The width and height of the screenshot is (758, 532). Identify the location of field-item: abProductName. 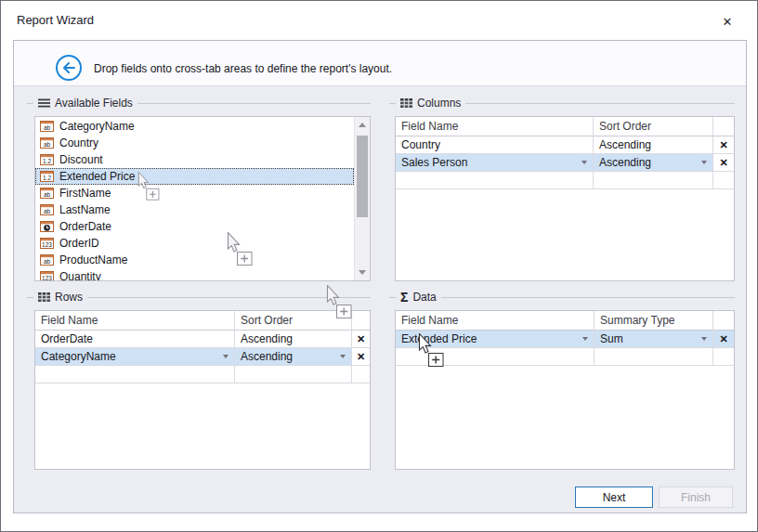
(195, 260).